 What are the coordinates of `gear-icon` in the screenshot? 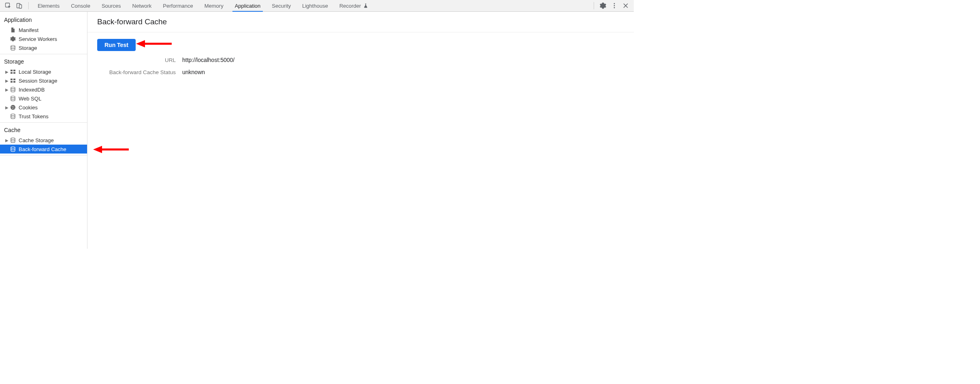 It's located at (13, 39).